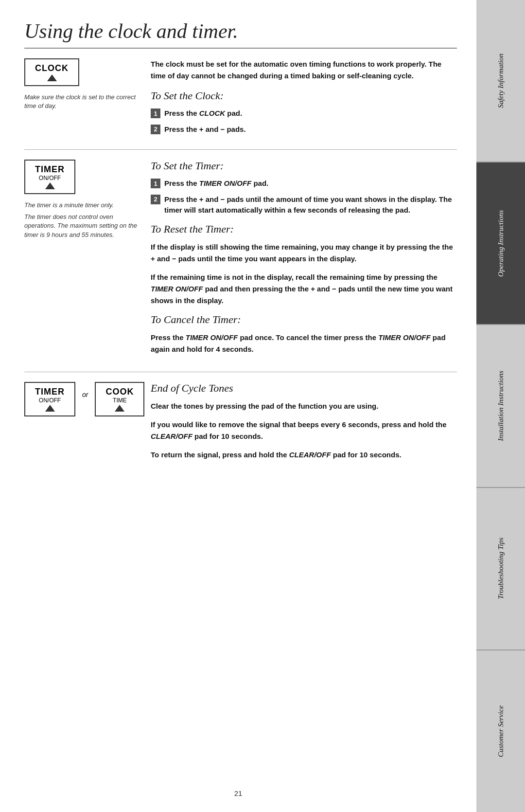  What do you see at coordinates (304, 114) in the screenshot?
I see `clock-step-1: 1 Press the CLOCK pad.` at bounding box center [304, 114].